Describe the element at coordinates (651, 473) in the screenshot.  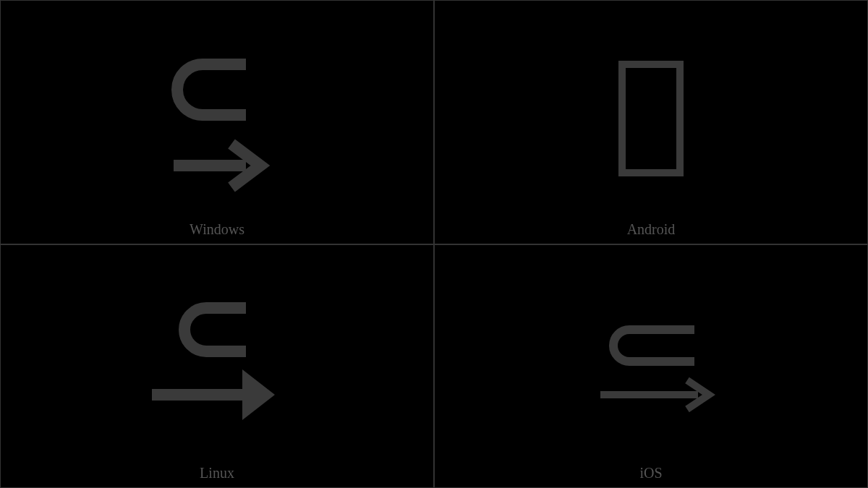
I see `cell-label: iOS` at that location.